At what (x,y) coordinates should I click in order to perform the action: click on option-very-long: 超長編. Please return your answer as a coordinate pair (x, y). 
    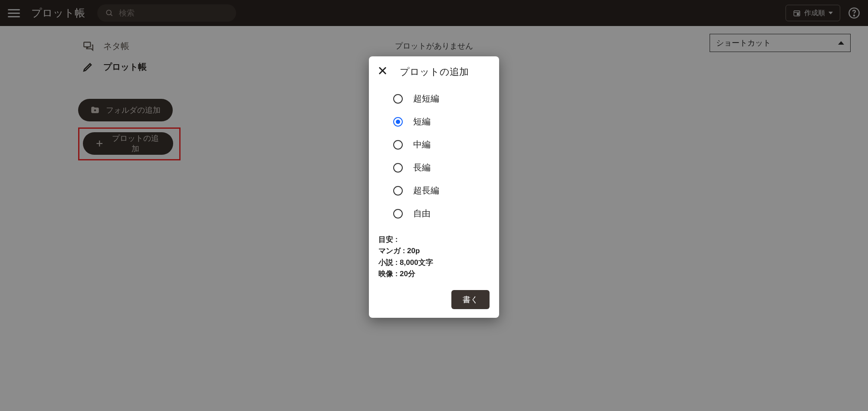
    Looking at the image, I should click on (441, 191).